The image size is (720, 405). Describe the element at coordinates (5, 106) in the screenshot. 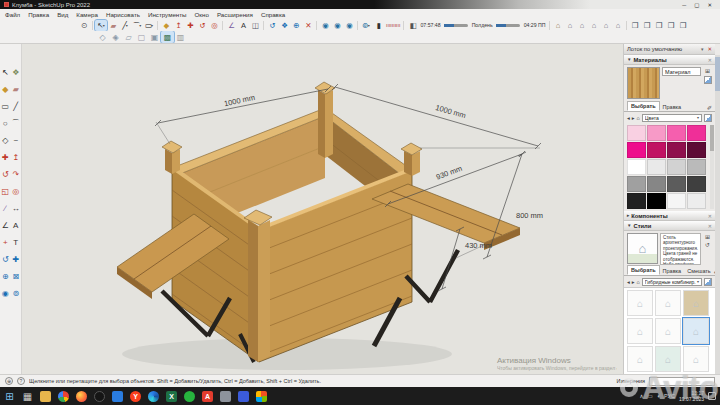

I see `rectangle-tool: ▭` at that location.